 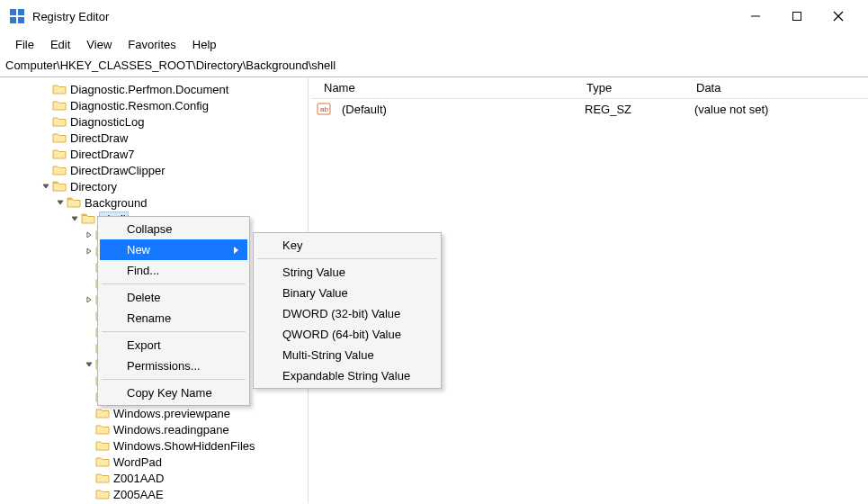 What do you see at coordinates (797, 16) in the screenshot?
I see `maximize-button` at bounding box center [797, 16].